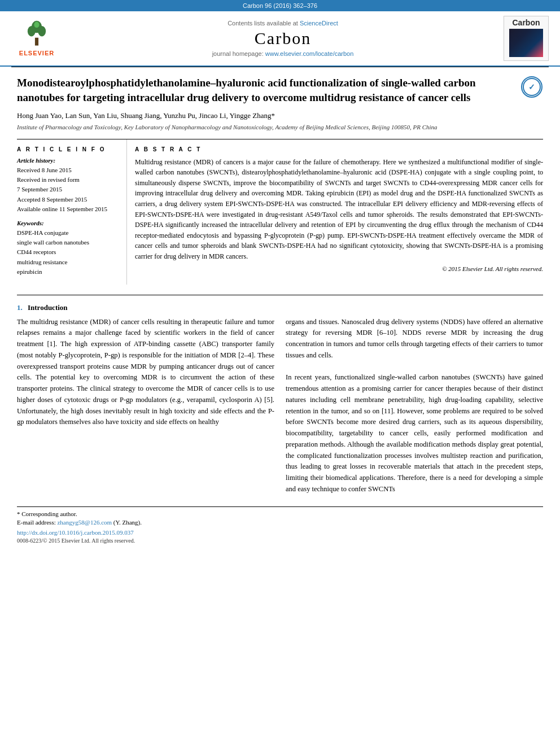 This screenshot has width=560, height=747. What do you see at coordinates (68, 209) in the screenshot?
I see `available-date: Available online 11 September 2015` at bounding box center [68, 209].